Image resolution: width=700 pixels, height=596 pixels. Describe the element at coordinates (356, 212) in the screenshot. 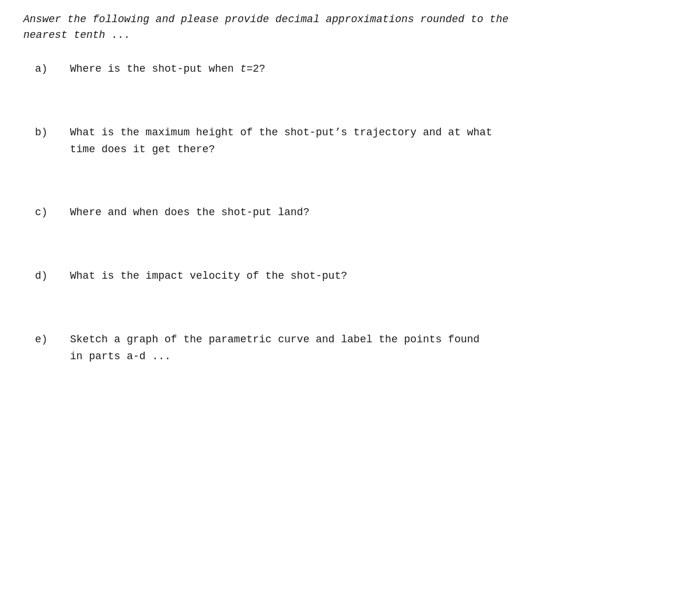

I see `question-c: c) Where and when does the shot-put land…` at that location.